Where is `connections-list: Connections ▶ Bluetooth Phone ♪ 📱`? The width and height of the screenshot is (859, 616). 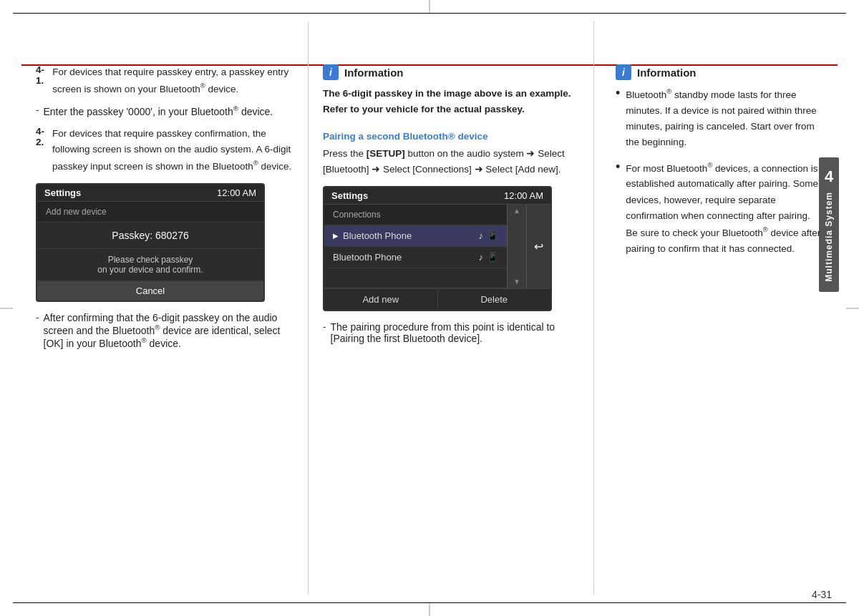 connections-list: Connections ▶ Bluetooth Phone ♪ 📱 is located at coordinates (415, 246).